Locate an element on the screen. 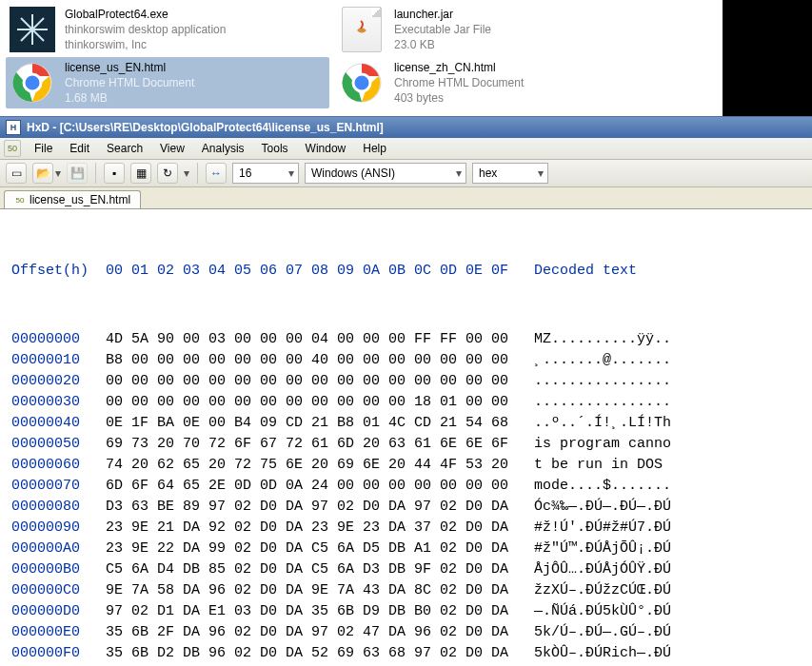  hex-row: 000000A0 23 9E 22 DA 99 02 D0 DA C5 6A D… is located at coordinates (406, 549).